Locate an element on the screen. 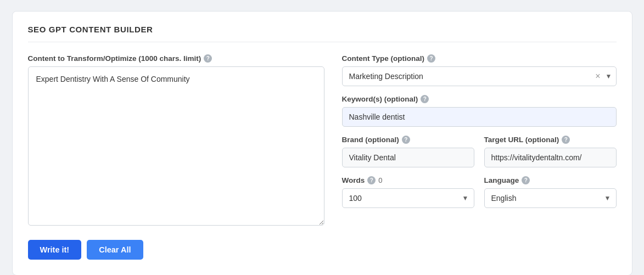 This screenshot has height=275, width=644. content-type-chevron-icon: ▼ is located at coordinates (609, 76).